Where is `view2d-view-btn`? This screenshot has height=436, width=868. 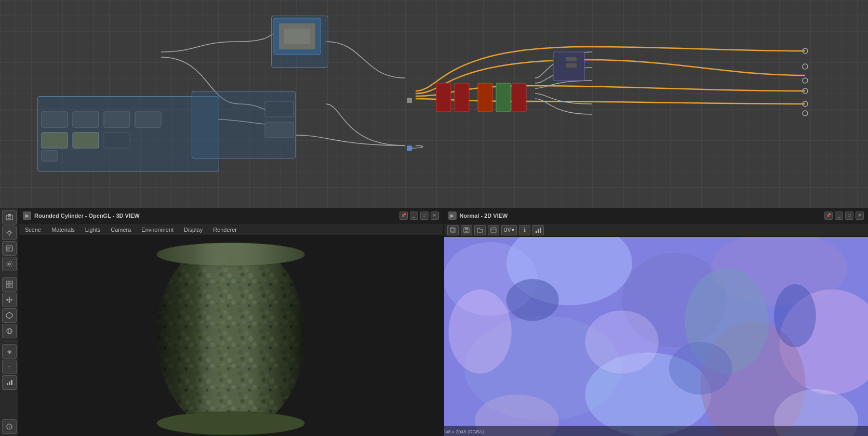 view2d-view-btn is located at coordinates (493, 230).